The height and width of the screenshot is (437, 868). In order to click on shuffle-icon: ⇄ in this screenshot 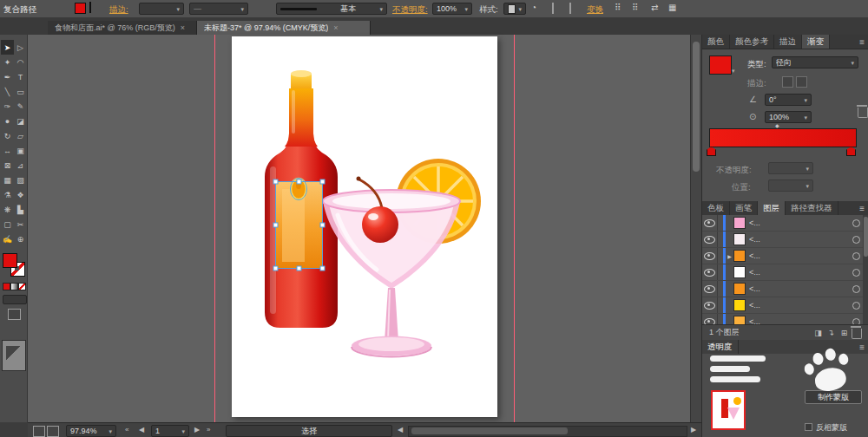, I will do `click(654, 8)`.